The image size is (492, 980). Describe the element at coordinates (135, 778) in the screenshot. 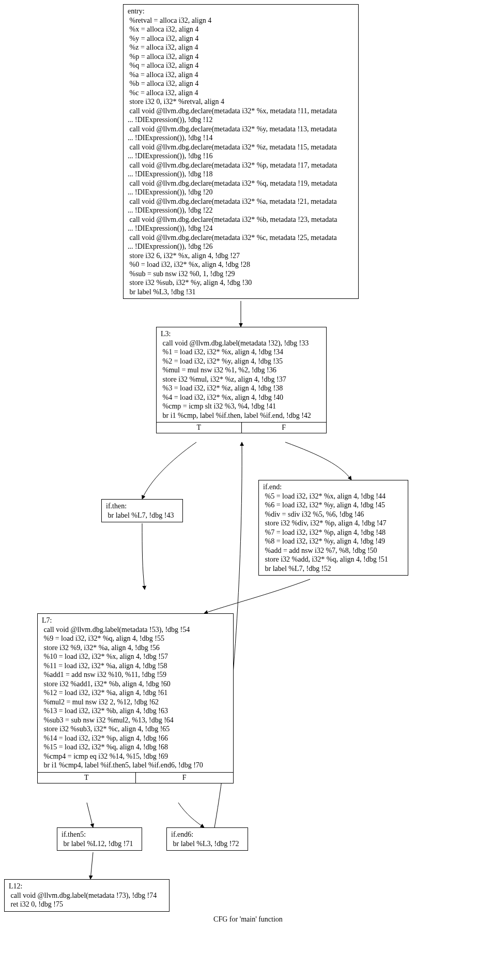

I see `node-l7-branches: T F` at that location.